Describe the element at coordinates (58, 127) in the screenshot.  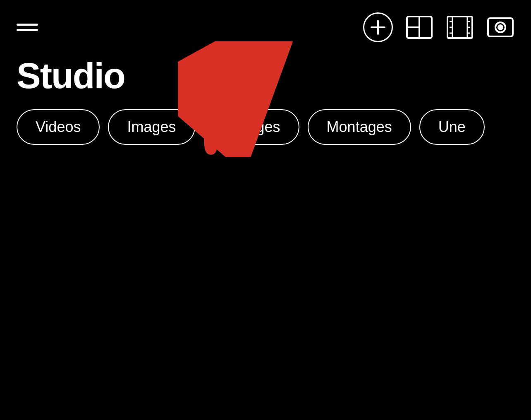
I see `tab-videos: Videos` at that location.